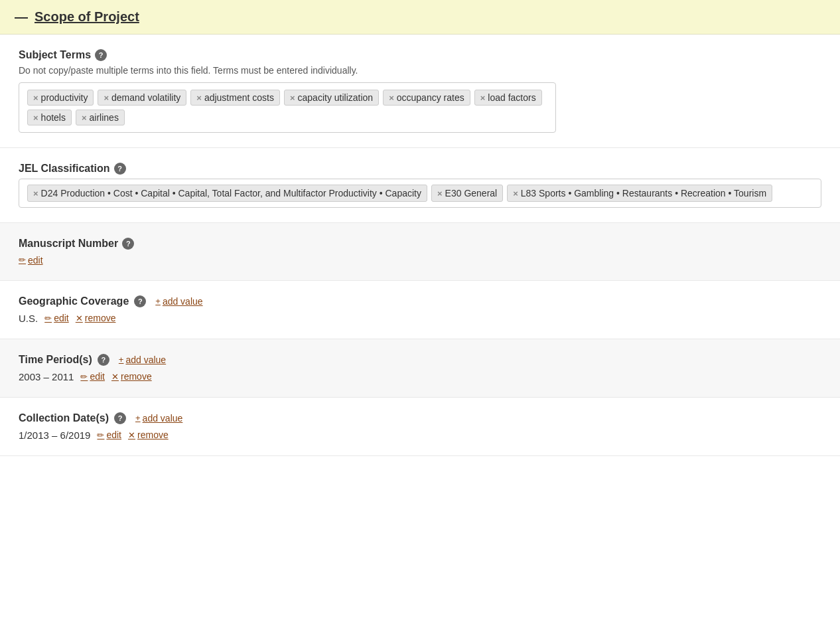  Describe the element at coordinates (142, 360) in the screenshot. I see `time-periods-add-value-link: + add value` at that location.